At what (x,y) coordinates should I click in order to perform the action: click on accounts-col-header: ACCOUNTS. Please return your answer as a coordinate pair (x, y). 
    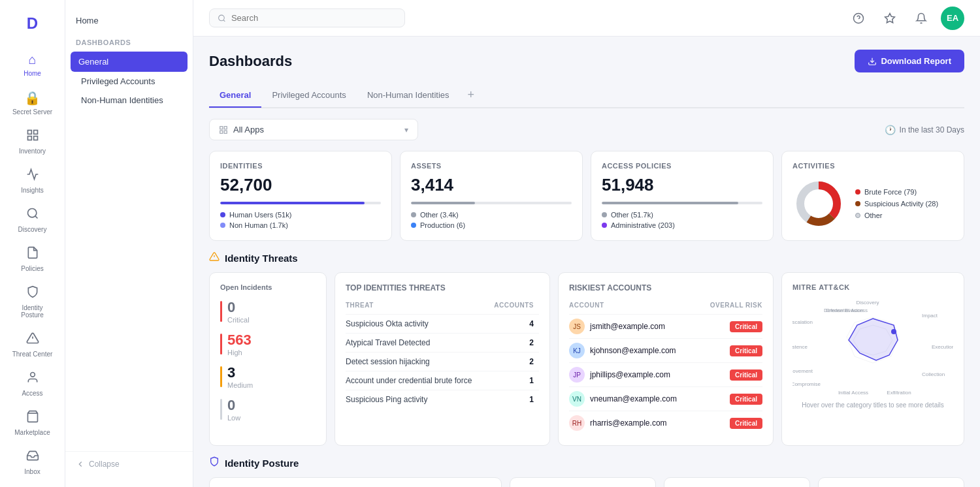
    Looking at the image, I should click on (515, 307).